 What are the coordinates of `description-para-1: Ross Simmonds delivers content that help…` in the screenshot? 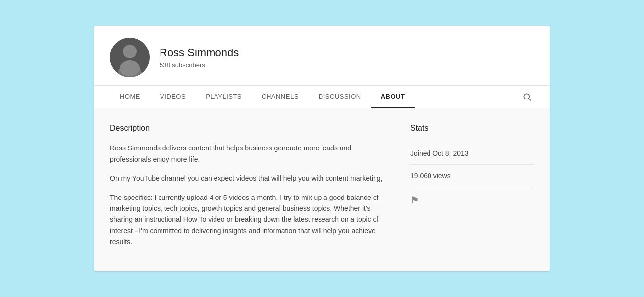 It's located at (250, 153).